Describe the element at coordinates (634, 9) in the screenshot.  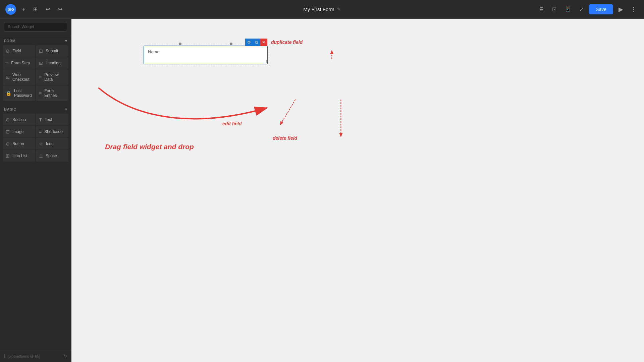
I see `more-button: ⋮` at that location.